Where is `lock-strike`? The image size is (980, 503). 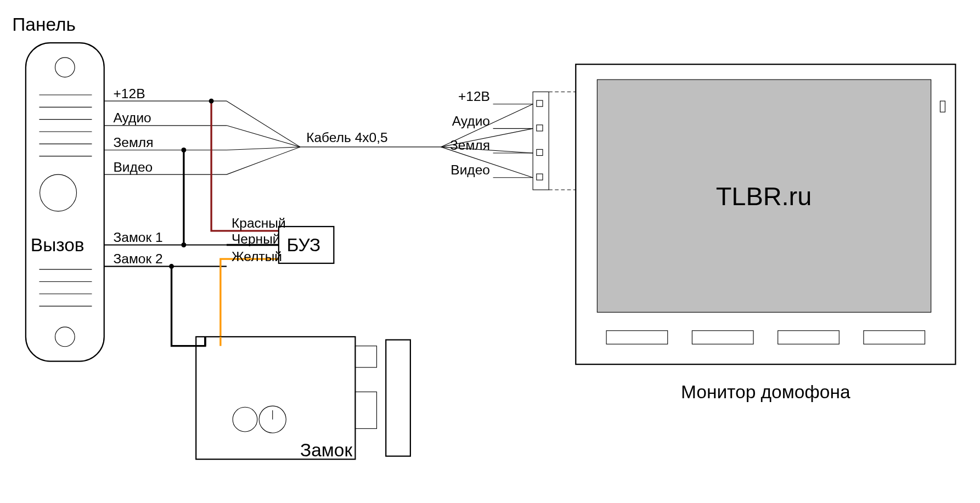 lock-strike is located at coordinates (398, 398).